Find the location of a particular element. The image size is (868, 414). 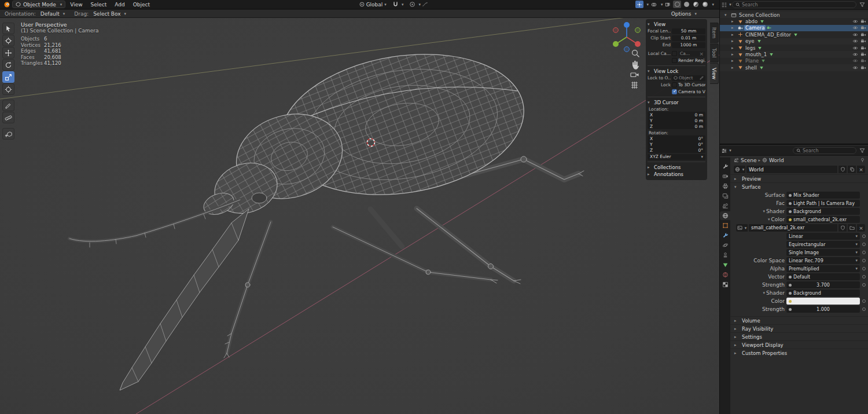

tab-view: View is located at coordinates (714, 74).